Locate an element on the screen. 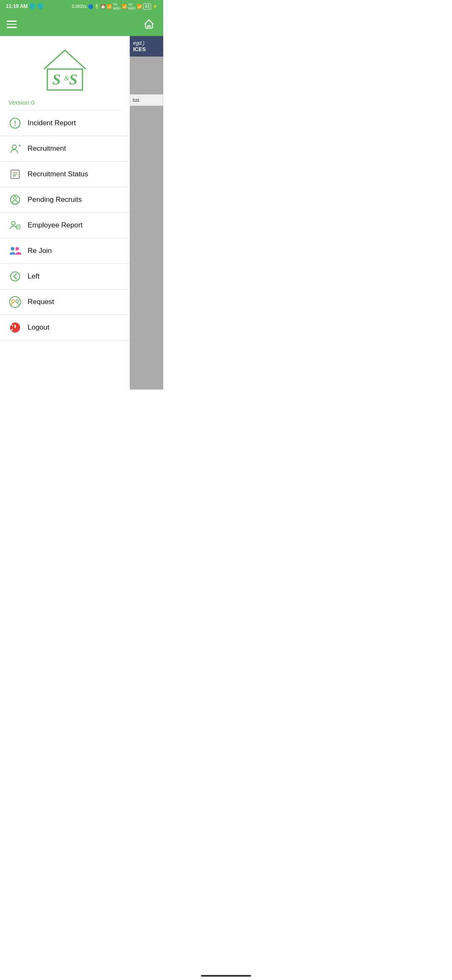 This screenshot has width=452, height=980. hamburger-menu is located at coordinates (12, 24).